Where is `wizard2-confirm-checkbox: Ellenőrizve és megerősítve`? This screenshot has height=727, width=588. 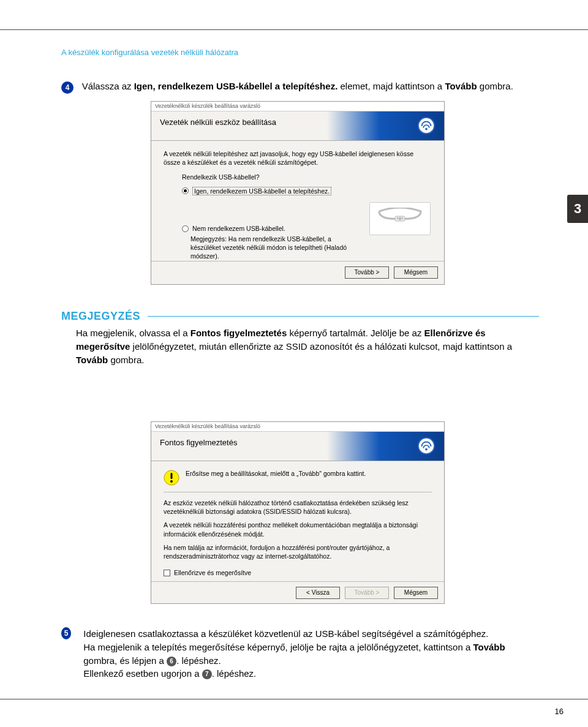
wizard2-confirm-checkbox: Ellenőrizve és megerősítve is located at coordinates (298, 573).